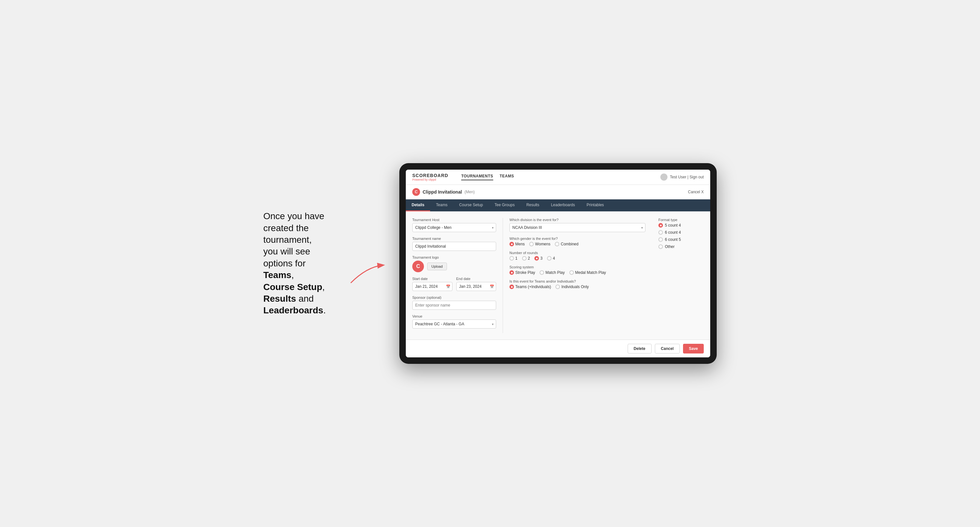 The image size is (980, 527). I want to click on rounds-4: 4, so click(551, 258).